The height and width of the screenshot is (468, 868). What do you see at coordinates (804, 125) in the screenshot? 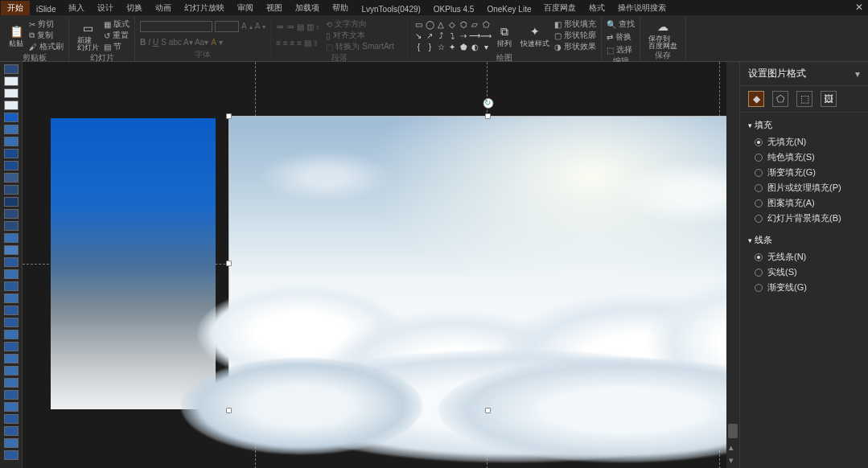
I see `section-header: 填充` at bounding box center [804, 125].